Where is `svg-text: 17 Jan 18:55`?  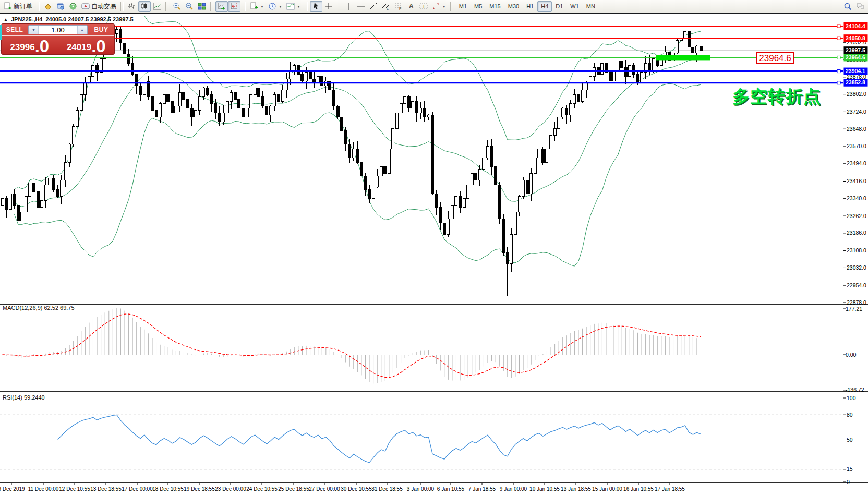 svg-text: 17 Jan 18:55 is located at coordinates (670, 489).